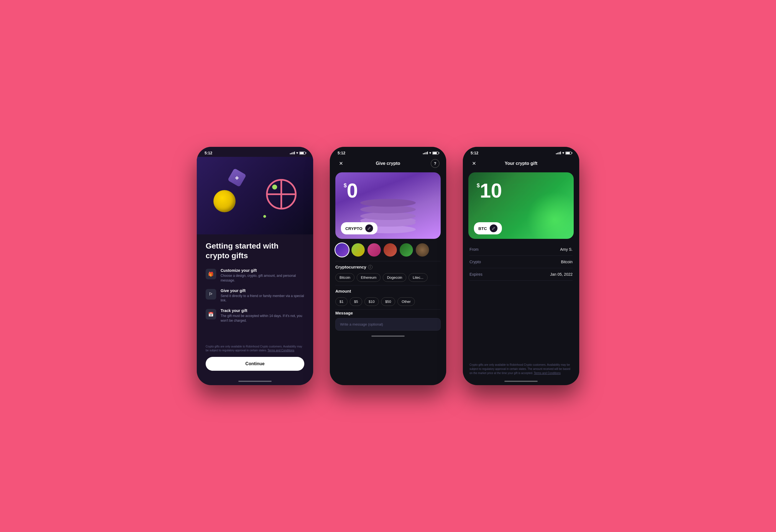 This screenshot has width=776, height=532. What do you see at coordinates (372, 302) in the screenshot?
I see `pill-10: $10` at bounding box center [372, 302].